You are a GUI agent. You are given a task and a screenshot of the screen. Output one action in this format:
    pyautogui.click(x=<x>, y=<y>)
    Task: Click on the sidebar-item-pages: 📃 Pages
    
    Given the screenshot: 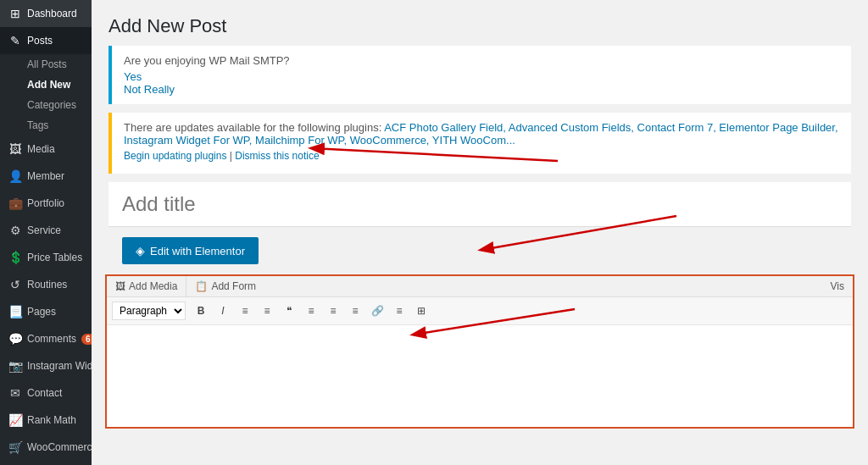 What is the action you would take?
    pyautogui.click(x=46, y=312)
    